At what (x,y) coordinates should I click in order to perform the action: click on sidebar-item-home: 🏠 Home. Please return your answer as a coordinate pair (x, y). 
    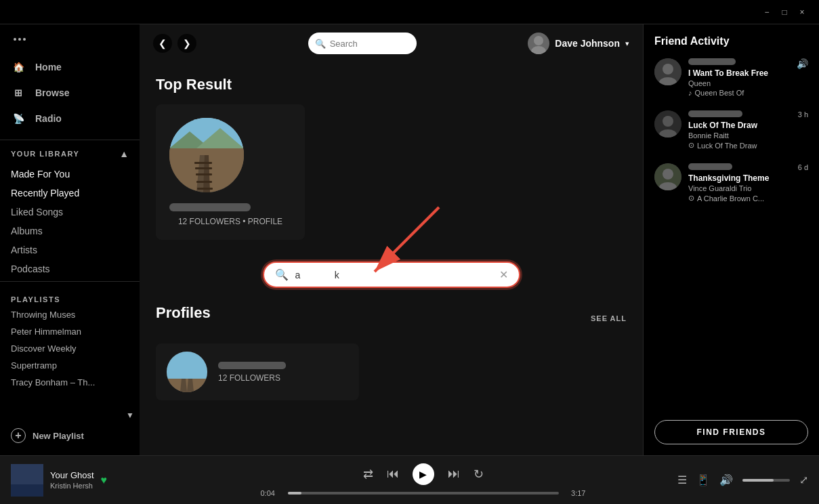
    Looking at the image, I should click on (70, 67).